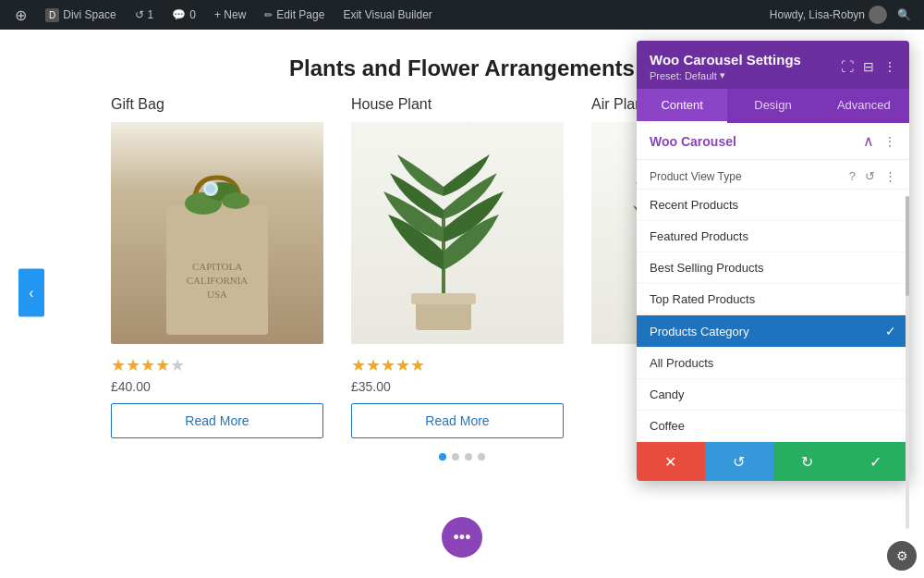 The image size is (924, 578). What do you see at coordinates (772, 65) in the screenshot?
I see `panel-header: Woo Carousel Settings Preset: Default ▾ …` at bounding box center [772, 65].